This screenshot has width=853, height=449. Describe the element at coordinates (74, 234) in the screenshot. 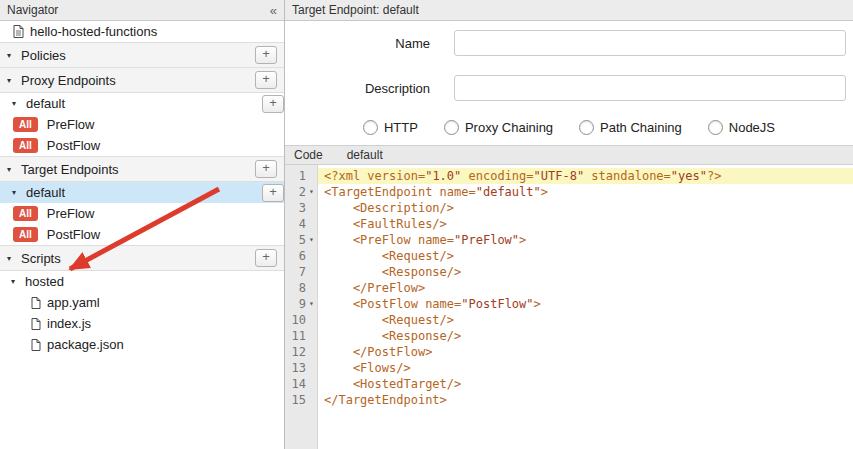

I see `tree-item-label: PostFlow` at that location.